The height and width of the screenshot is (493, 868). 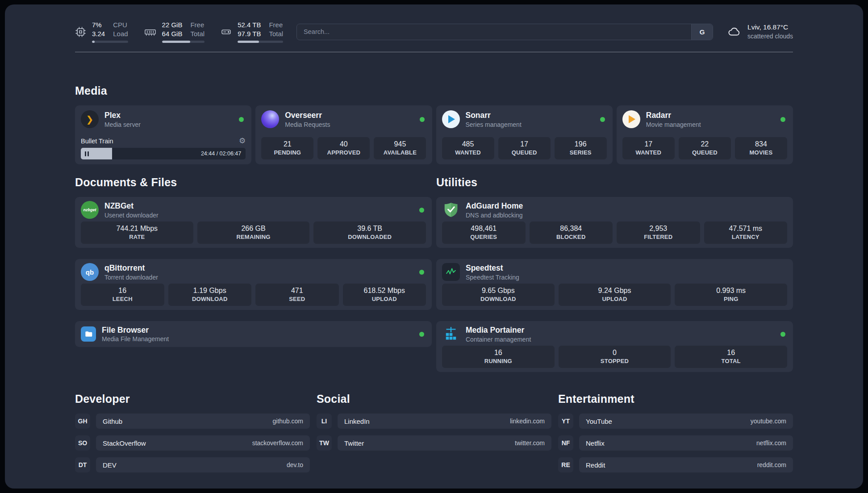 What do you see at coordinates (434, 421) in the screenshot?
I see `bookmark-linkedin: LI LinkedIn linkedin.com` at bounding box center [434, 421].